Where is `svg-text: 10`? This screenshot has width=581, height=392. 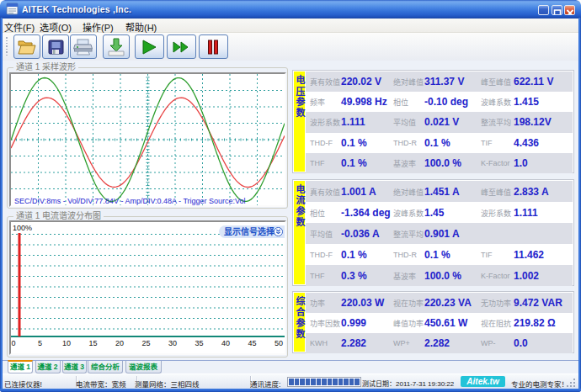 svg-text: 10 is located at coordinates (67, 343).